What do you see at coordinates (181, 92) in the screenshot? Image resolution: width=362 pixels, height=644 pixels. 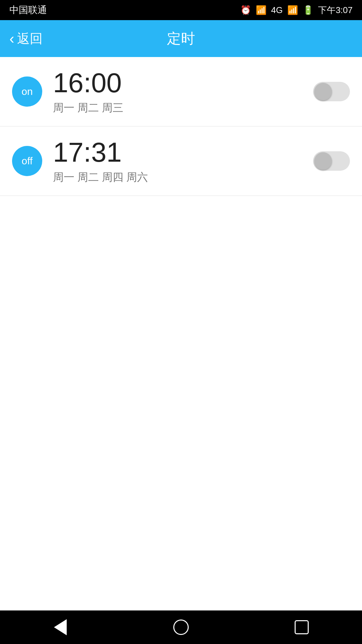 I see `timer-item-1: on 16:00 周一 周二 周三` at bounding box center [181, 92].